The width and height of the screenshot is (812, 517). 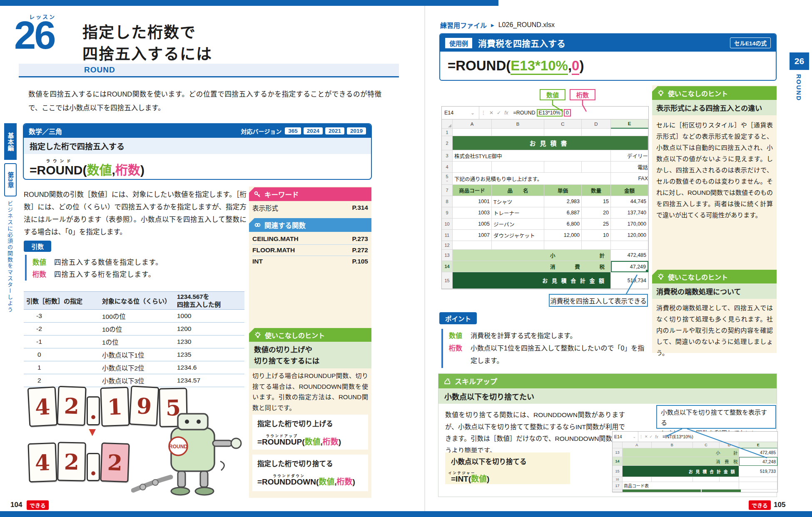 I want to click on row-header: 11, so click(x=447, y=236).